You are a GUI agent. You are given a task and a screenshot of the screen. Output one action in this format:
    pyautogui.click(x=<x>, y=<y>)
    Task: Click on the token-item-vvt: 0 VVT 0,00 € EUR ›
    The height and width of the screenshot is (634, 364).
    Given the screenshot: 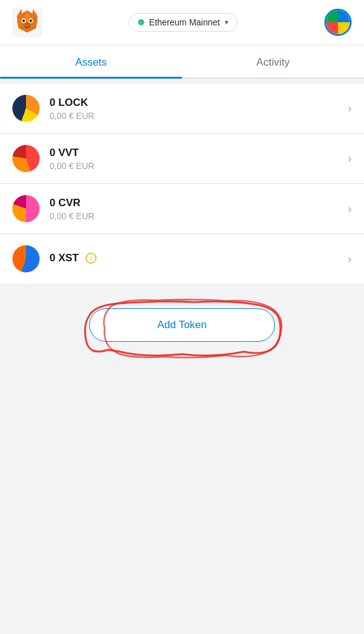 What is the action you would take?
    pyautogui.click(x=182, y=158)
    